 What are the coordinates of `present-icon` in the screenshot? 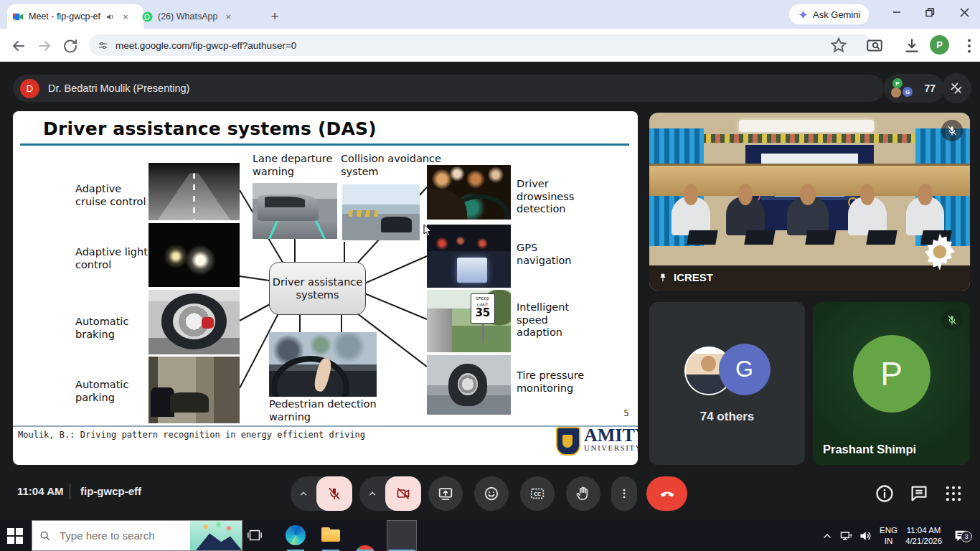 It's located at (446, 494).